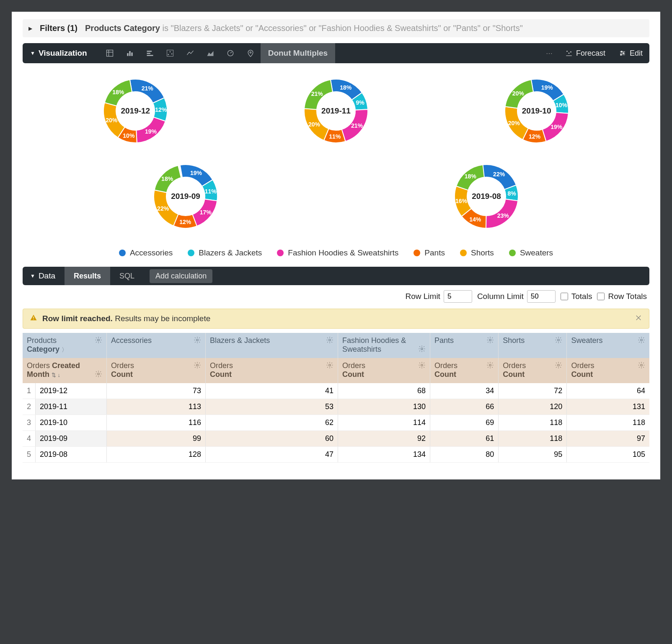  What do you see at coordinates (146, 253) in the screenshot?
I see `legend-item: Accessories` at bounding box center [146, 253].